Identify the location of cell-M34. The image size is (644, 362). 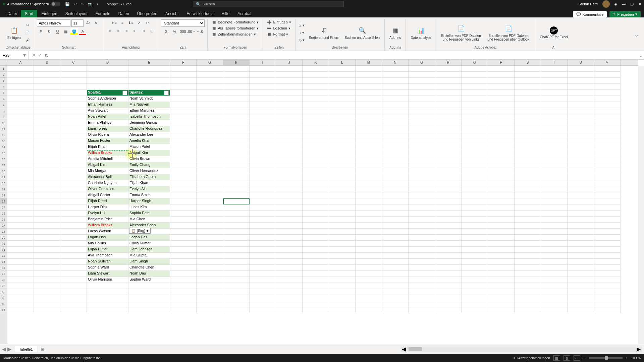
(369, 268).